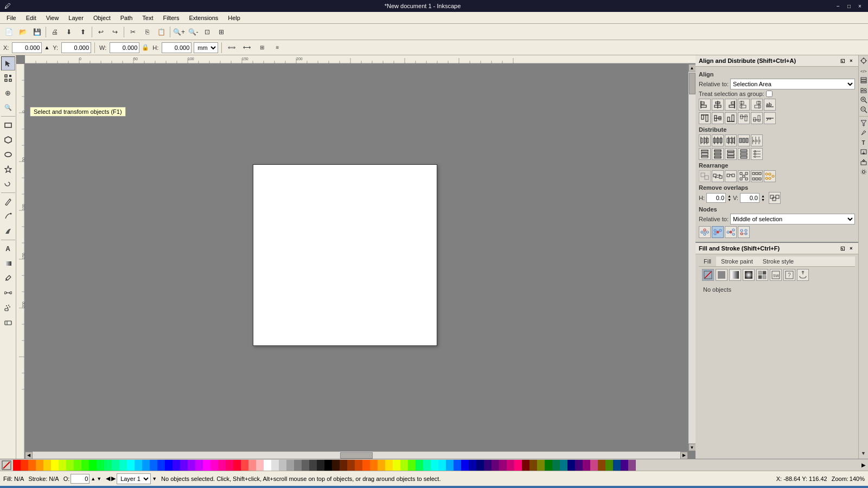  I want to click on spiral-tool-button, so click(8, 184).